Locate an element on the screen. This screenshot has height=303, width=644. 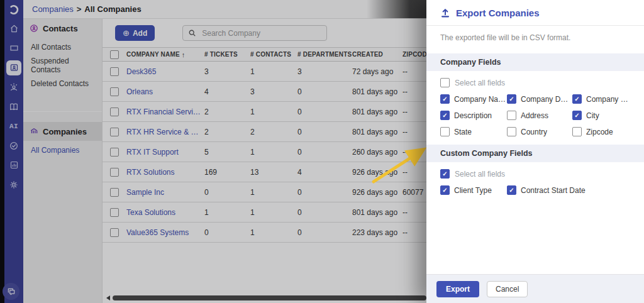
export-format-note: The exported file will be in CSV format. is located at coordinates (535, 38).